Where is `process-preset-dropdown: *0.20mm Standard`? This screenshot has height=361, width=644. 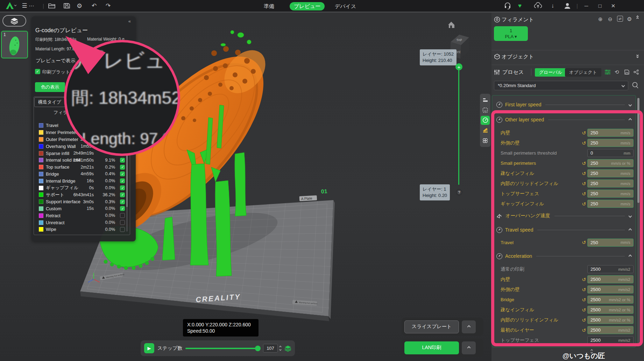
process-preset-dropdown: *0.20mm Standard is located at coordinates (561, 85).